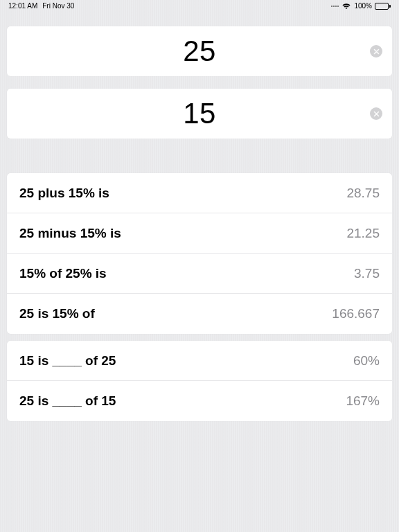 Image resolution: width=399 pixels, height=532 pixels. I want to click on input-b-value: 15, so click(200, 114).